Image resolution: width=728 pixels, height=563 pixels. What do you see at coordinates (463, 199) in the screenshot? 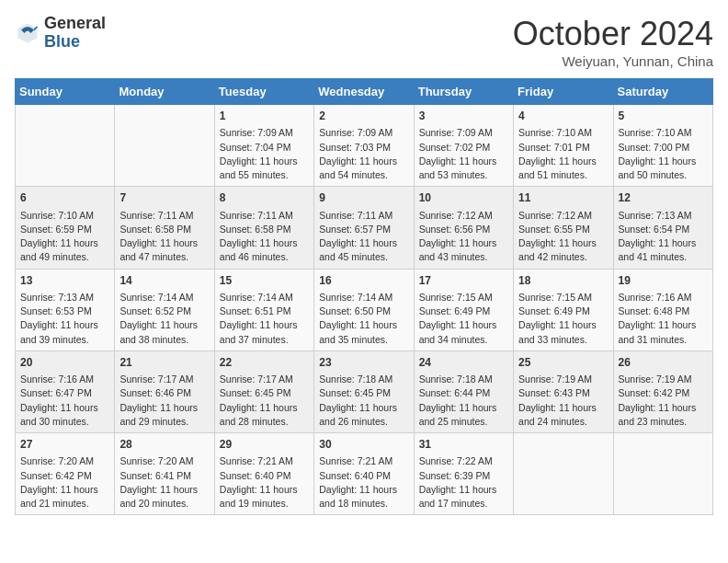
I see `day-number: 10` at bounding box center [463, 199].